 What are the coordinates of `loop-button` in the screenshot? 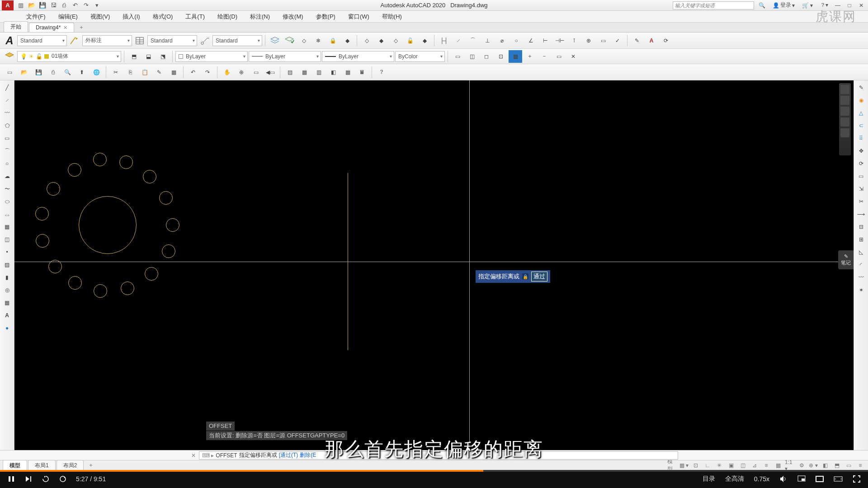 It's located at (63, 479).